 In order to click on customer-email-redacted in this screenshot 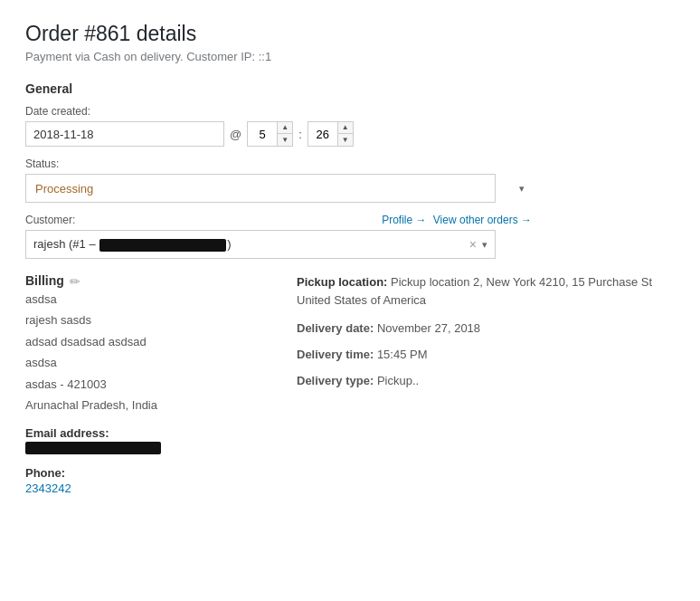, I will do `click(163, 245)`.